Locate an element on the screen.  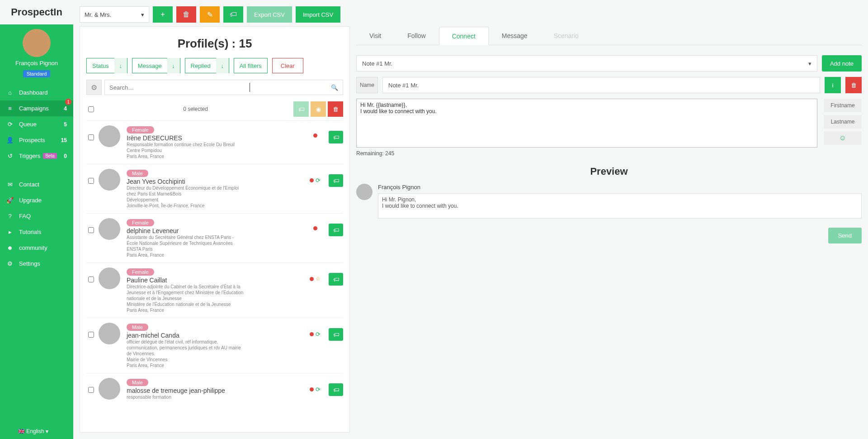
tab-visit: Visit is located at coordinates (375, 35).